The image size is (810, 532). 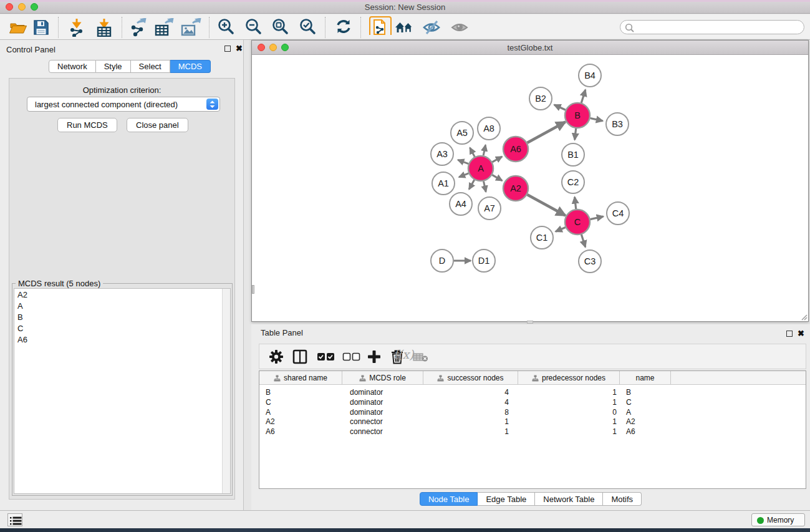 I want to click on result-list-item: A2, so click(x=122, y=294).